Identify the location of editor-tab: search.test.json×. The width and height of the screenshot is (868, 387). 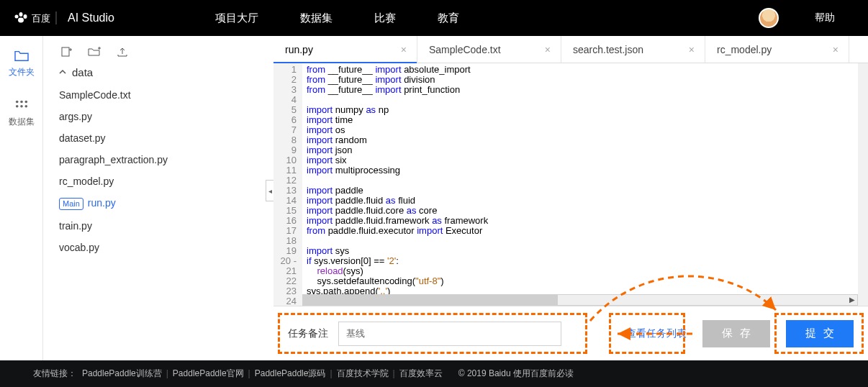
(633, 49).